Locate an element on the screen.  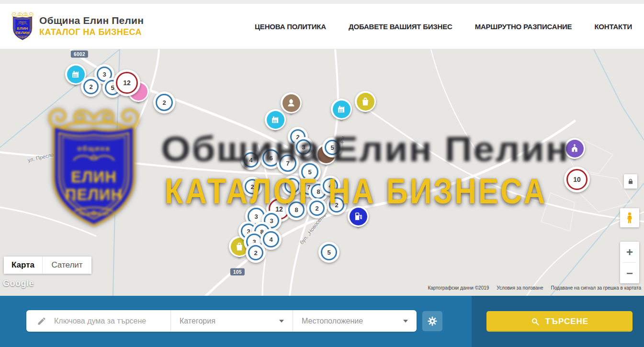
location-select: Местоположение is located at coordinates (355, 321).